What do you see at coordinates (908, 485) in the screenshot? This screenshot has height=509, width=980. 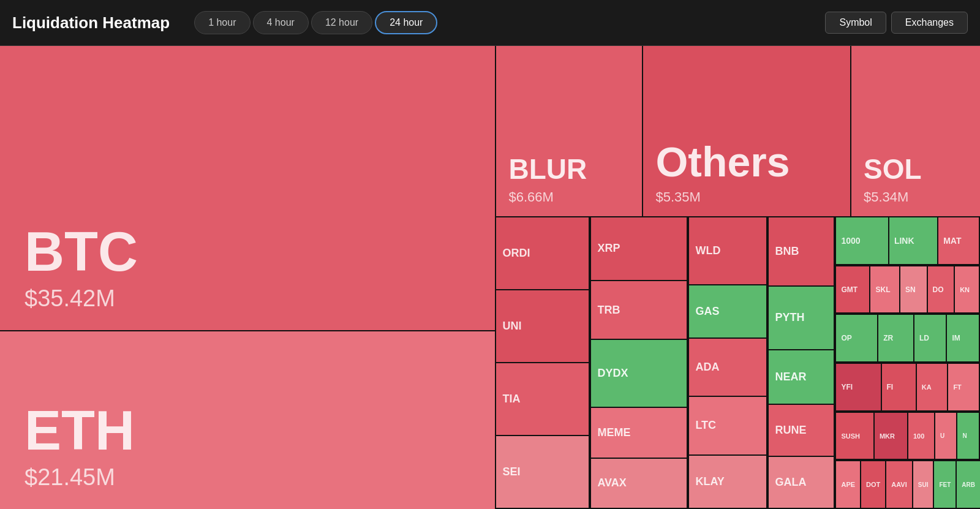 I see `tiny-row-6: APE DOT AAVI SUI FET ARB` at bounding box center [908, 485].